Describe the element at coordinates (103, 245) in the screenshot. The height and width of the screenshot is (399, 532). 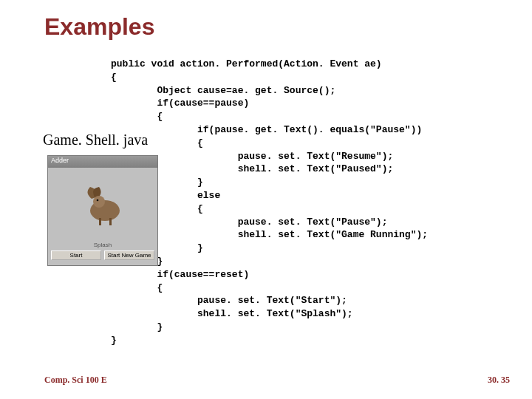
I see `window-label: Splash` at that location.